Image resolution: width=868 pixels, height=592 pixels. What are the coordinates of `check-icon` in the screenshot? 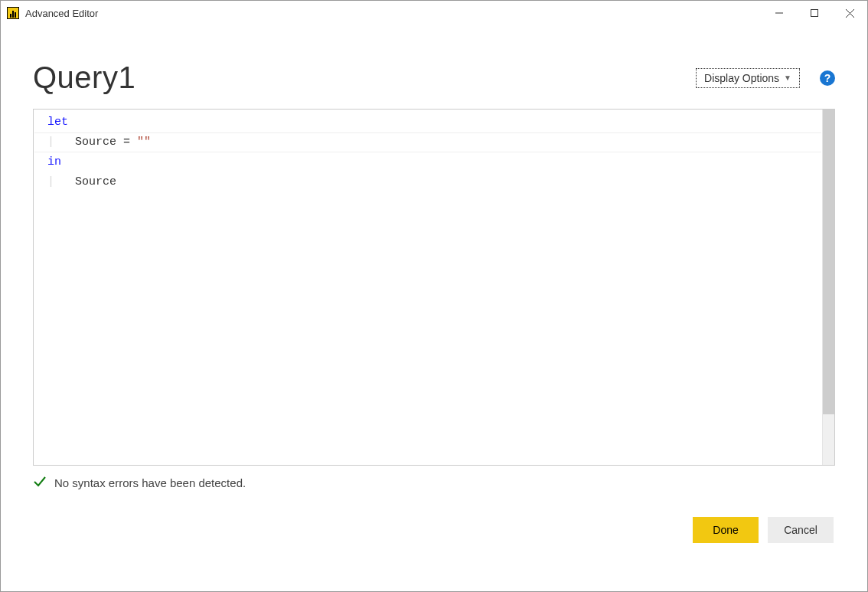 It's located at (40, 482).